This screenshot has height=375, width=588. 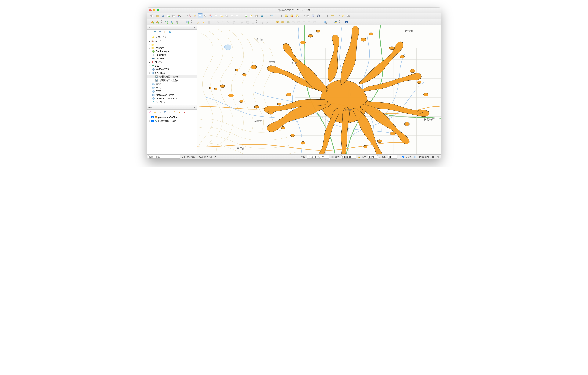 I want to click on add-feature-button: +, so click(x=218, y=22).